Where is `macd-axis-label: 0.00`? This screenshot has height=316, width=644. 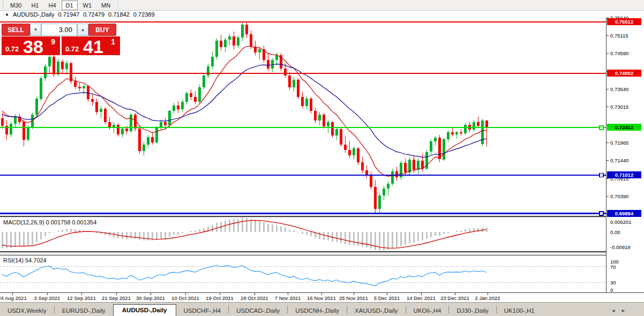 macd-axis-label: 0.00 is located at coordinates (615, 232).